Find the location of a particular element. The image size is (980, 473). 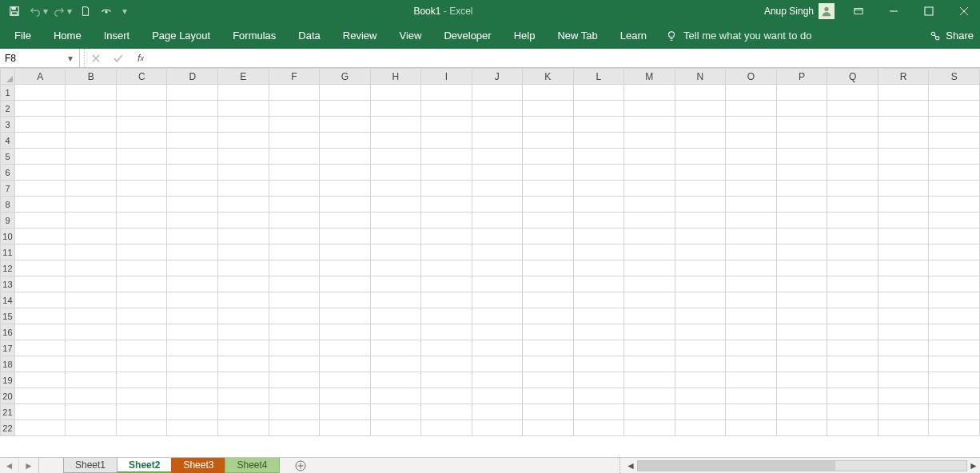

column-header: M is located at coordinates (650, 77).